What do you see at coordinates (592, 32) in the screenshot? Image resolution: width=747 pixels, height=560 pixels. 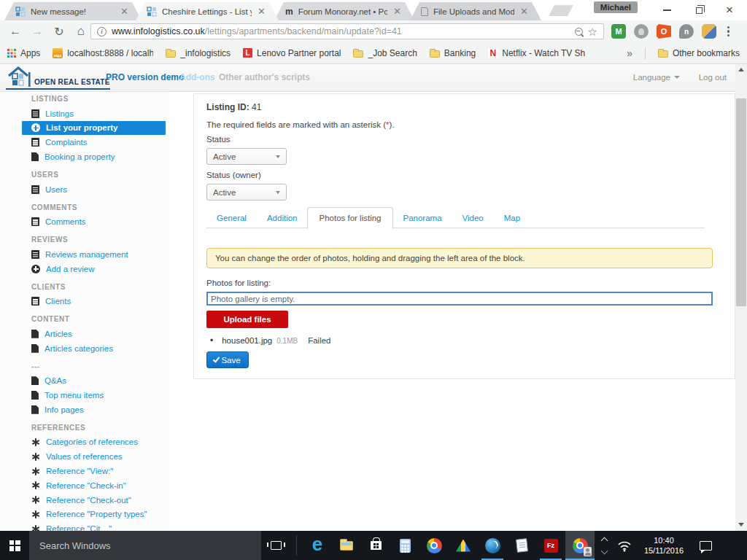 I see `bookmark-star-icon: ☆` at bounding box center [592, 32].